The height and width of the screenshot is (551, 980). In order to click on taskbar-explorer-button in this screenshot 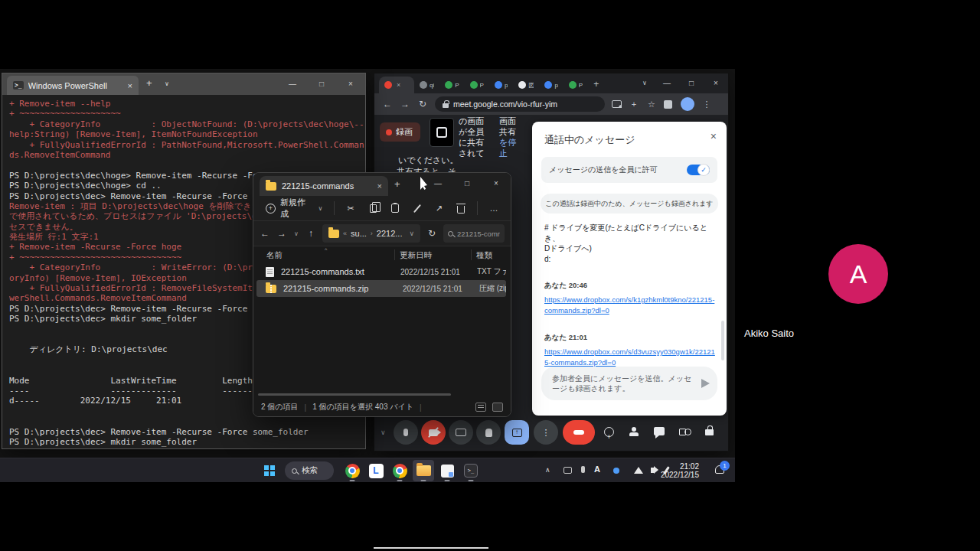, I will do `click(423, 471)`.